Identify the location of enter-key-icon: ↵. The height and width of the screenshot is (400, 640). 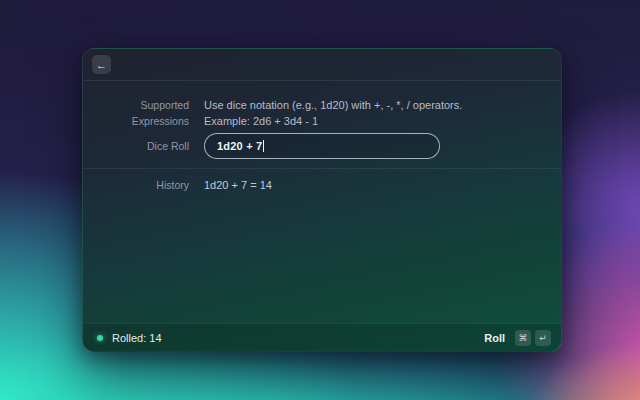
(543, 338).